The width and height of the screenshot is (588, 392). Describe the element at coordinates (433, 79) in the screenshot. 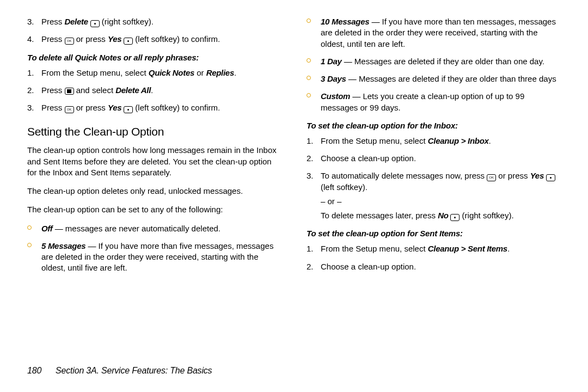

I see `bullet-item: 3 Days — Messages are deleted if they ar…` at that location.